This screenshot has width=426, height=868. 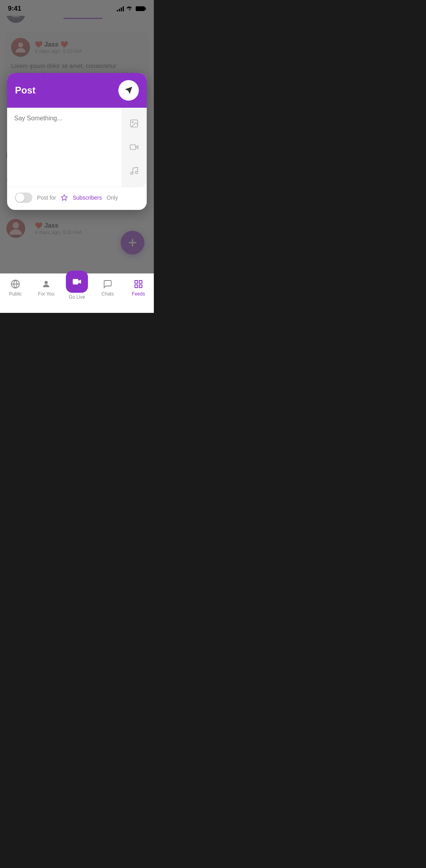 I want to click on post-for-label: Post for, so click(x=47, y=198).